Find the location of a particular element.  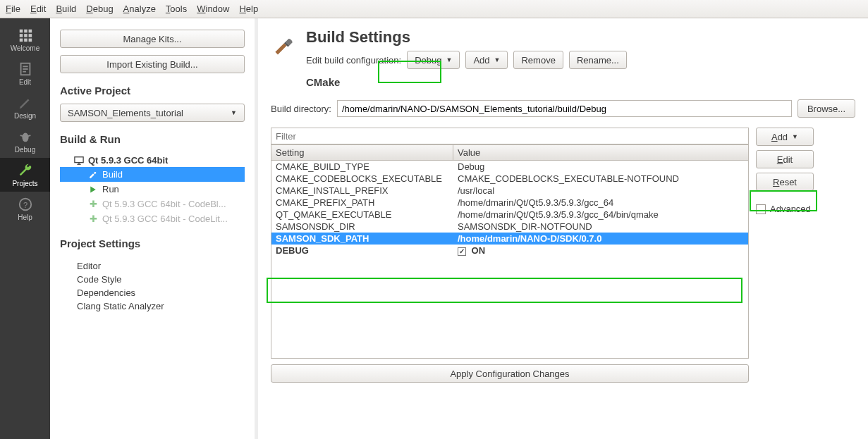

page-title: Build Settings is located at coordinates (467, 37).